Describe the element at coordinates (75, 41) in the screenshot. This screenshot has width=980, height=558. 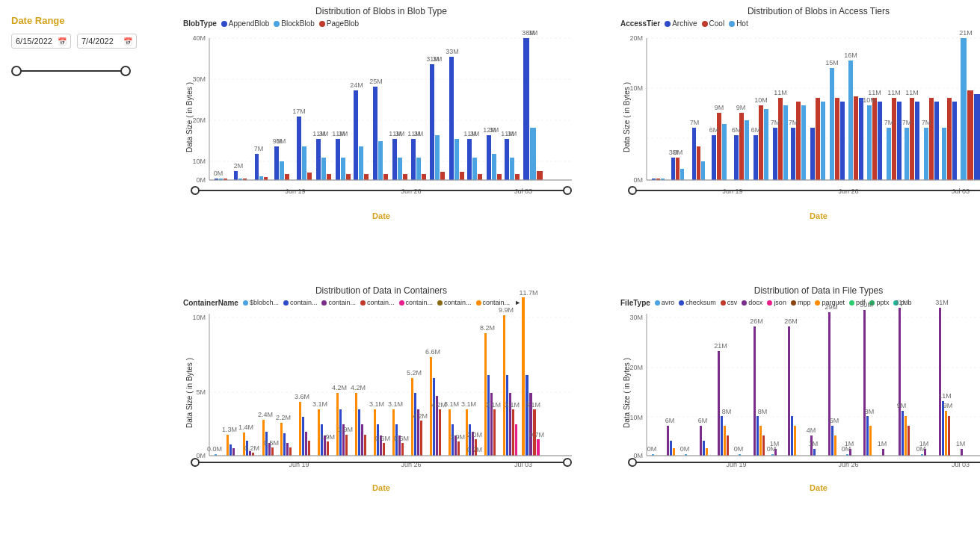
I see `date-inputs: 6/15/2022 📅 7/4/2022 📅` at that location.